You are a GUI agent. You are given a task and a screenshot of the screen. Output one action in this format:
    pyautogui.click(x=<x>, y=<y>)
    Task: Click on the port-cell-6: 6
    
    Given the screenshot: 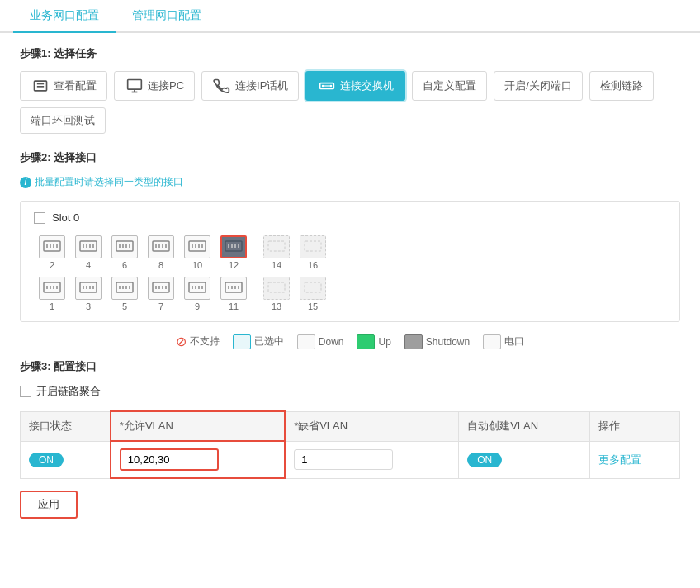 What is the action you would take?
    pyautogui.click(x=125, y=253)
    